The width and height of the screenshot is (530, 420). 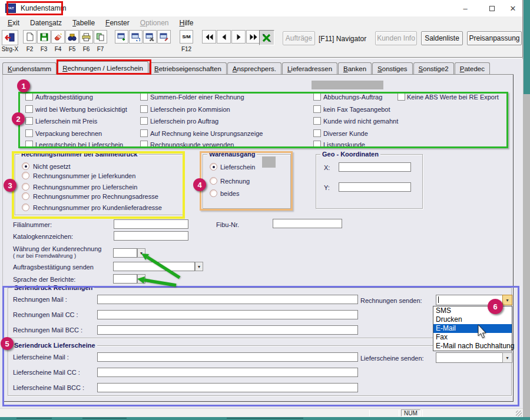 What do you see at coordinates (84, 176) in the screenshot?
I see `radio-label-rechnungsnummer-je-lieferkunden: Rechnungsnummer je Lieferkunden` at bounding box center [84, 176].